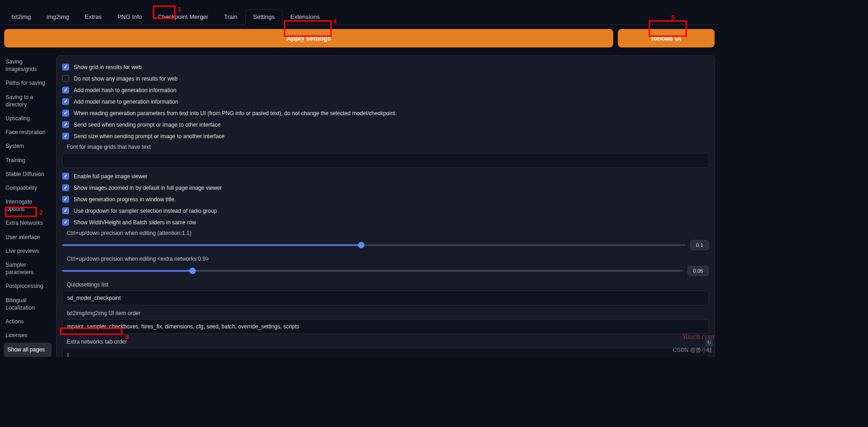  I want to click on uiorder-input, so click(386, 327).